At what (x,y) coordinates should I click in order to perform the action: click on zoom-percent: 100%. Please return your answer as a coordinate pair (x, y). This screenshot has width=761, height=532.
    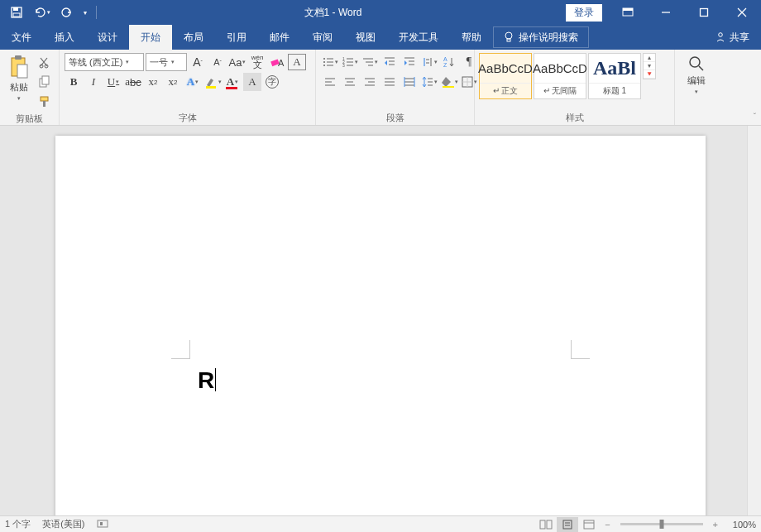
    Looking at the image, I should click on (739, 525).